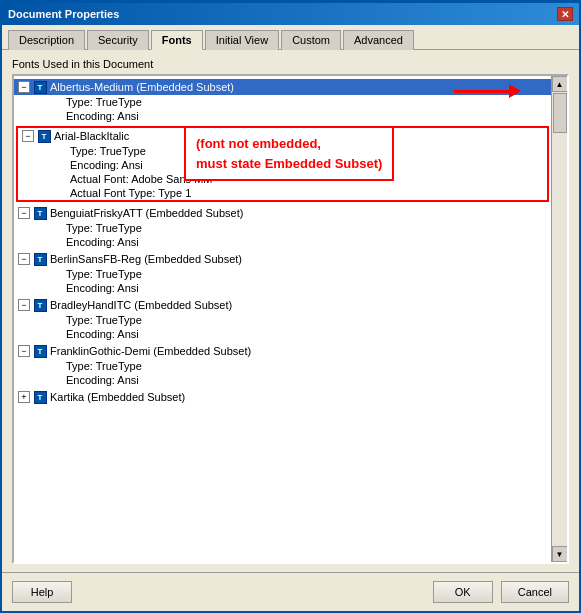 The width and height of the screenshot is (581, 613). I want to click on expand-icon-kartika: +, so click(24, 397).